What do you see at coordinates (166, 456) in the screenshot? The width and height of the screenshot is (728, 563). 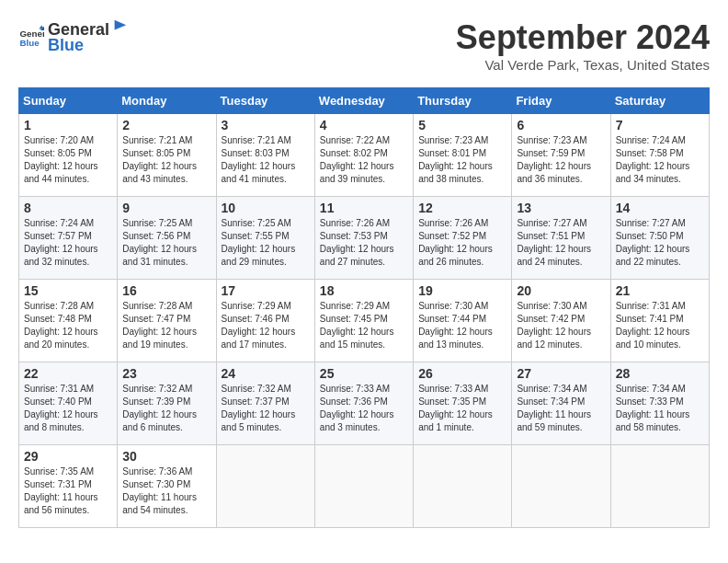 I see `day-number: 30` at bounding box center [166, 456].